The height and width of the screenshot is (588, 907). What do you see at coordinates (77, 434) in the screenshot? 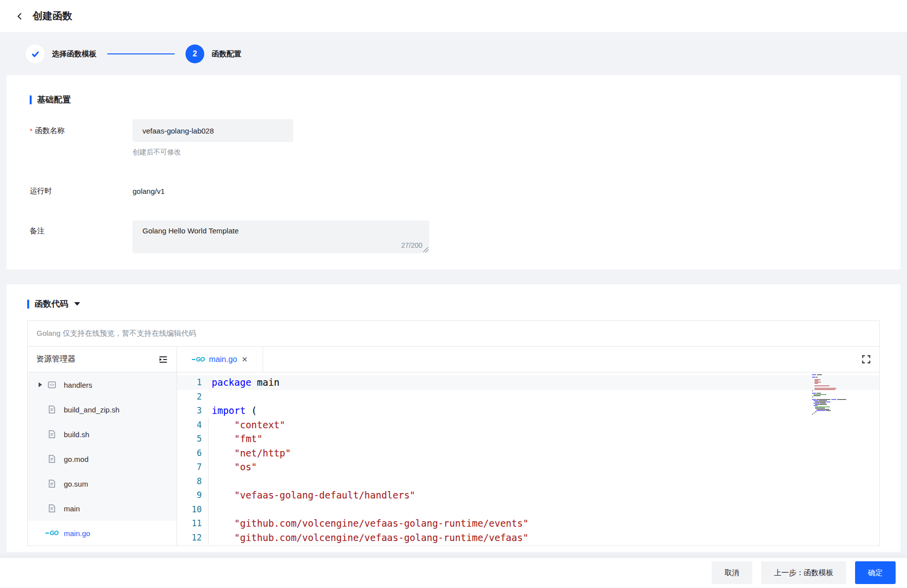
I see `file-name: build.sh` at bounding box center [77, 434].